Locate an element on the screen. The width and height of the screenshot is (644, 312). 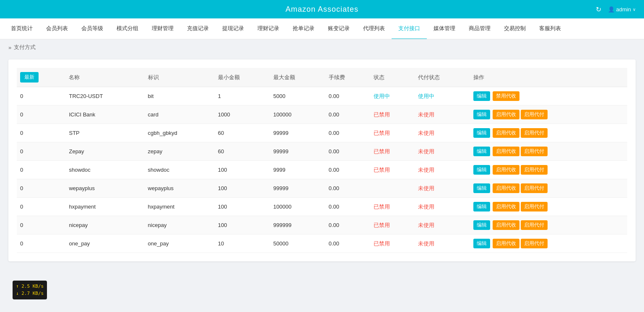
col-fee: 手续费 is located at coordinates (348, 77).